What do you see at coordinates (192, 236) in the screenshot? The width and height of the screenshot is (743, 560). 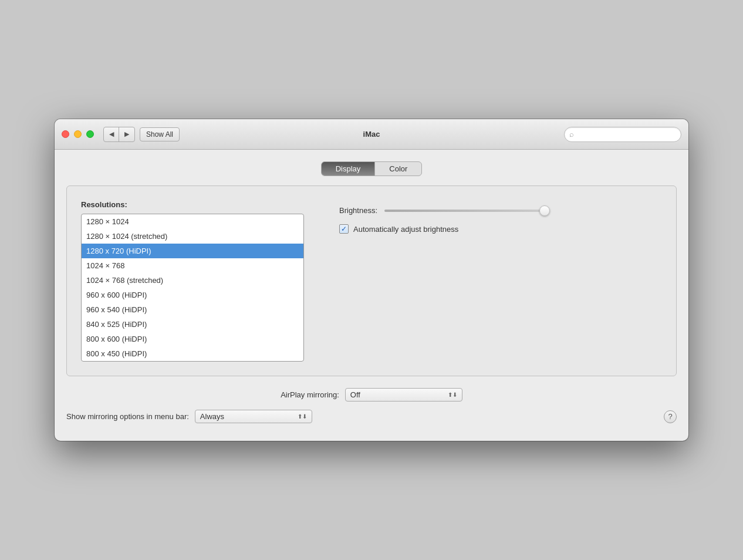 I see `resolution-item: 1280 × 1024 (stretched)` at bounding box center [192, 236].